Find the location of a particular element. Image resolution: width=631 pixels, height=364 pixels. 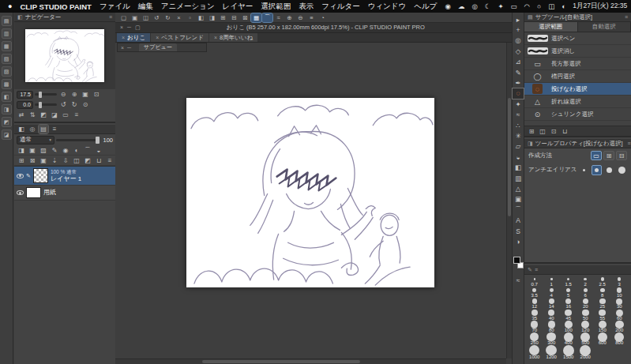

selection-tool-icon: ◌ is located at coordinates (518, 93).